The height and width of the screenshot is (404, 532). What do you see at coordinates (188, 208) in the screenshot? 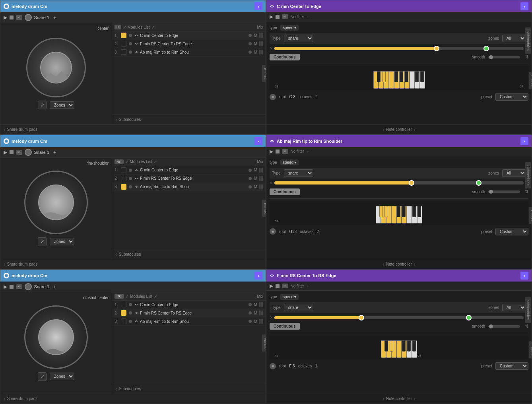
I see `modules-area-2: RS ⤢ Modules List ⤢ Mix 1 C min Center t…` at bounding box center [188, 208].